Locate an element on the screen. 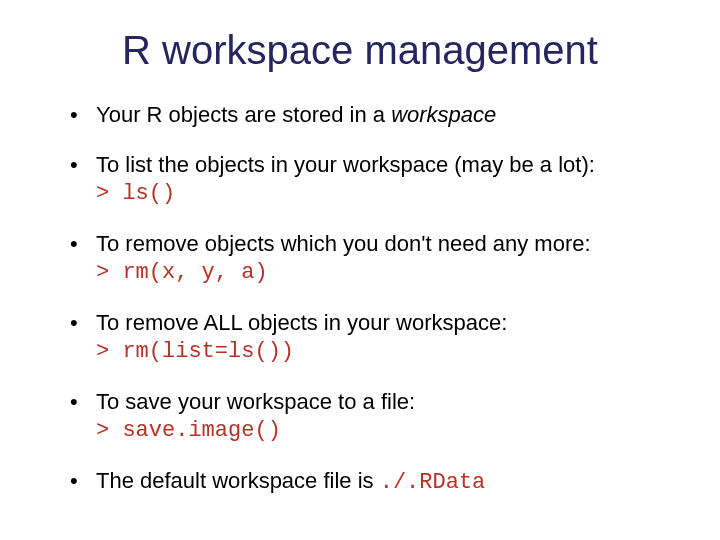 This screenshot has width=720, height=540. bullet-text: To save your workspace to a file: is located at coordinates (256, 402).